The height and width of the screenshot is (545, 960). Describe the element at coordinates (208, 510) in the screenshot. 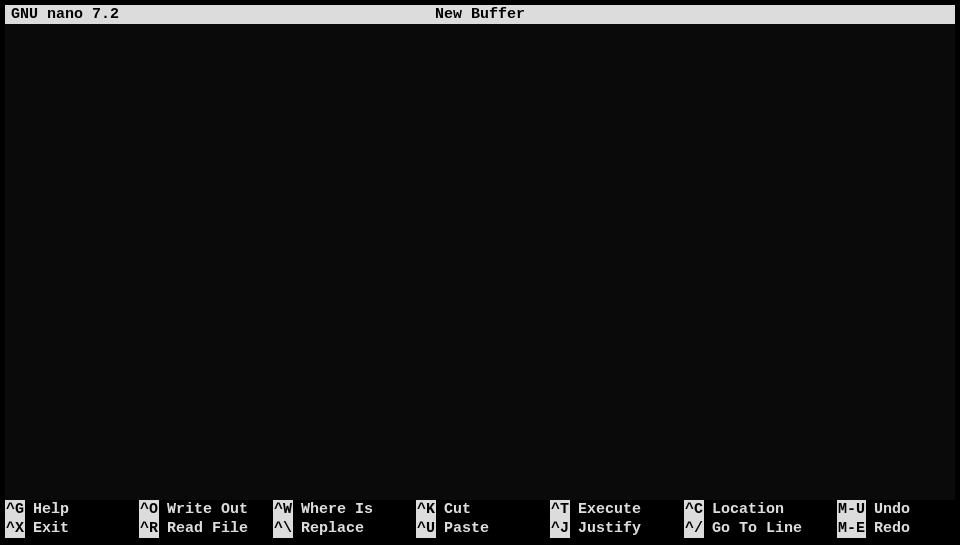

I see `shortcut-label: Write Out` at that location.